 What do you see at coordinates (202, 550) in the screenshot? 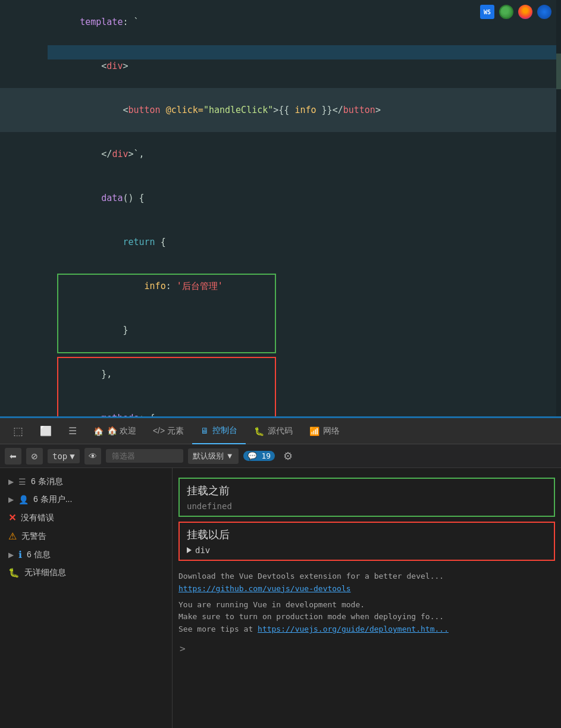
I see `div-element-label: div` at bounding box center [202, 550].